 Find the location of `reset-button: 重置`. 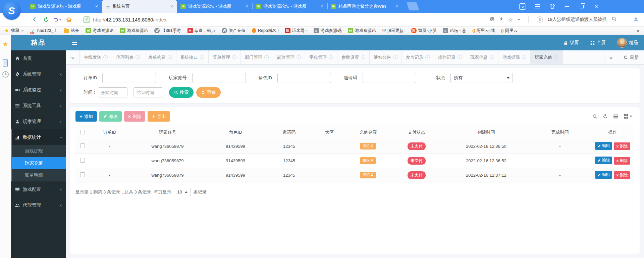

reset-button: 重置 is located at coordinates (209, 92).